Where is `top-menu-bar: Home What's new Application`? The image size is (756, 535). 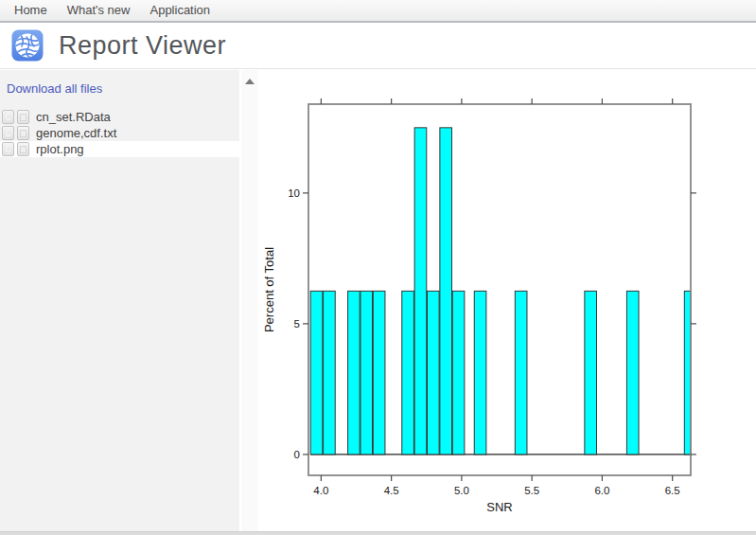 top-menu-bar: Home What's new Application is located at coordinates (378, 11).